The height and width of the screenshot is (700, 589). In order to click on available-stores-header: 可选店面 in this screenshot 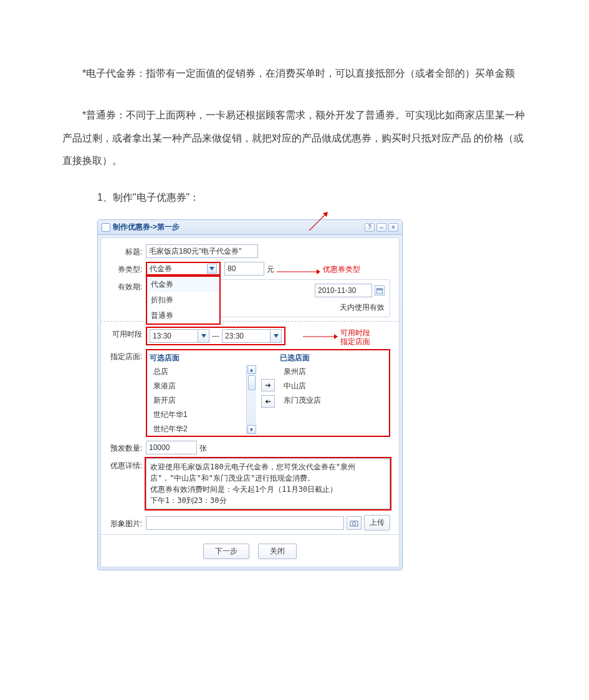, I will do `click(203, 358)`.